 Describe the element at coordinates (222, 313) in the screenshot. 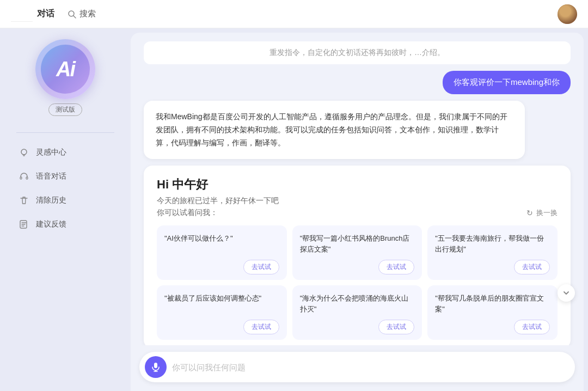

I see `suggestion-card-3: "被裁员了后应该如何调整心态" 去试试` at that location.